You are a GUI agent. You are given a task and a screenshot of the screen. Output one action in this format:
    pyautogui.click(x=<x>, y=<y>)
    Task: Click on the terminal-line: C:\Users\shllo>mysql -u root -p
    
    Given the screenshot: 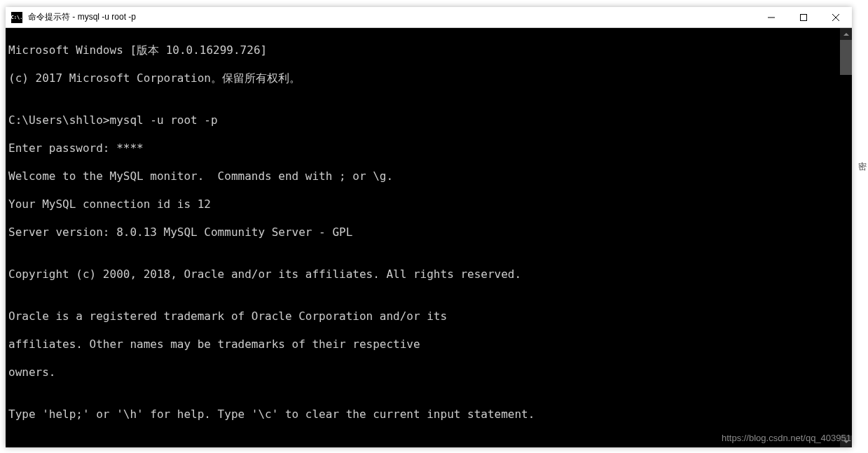 What is the action you would take?
    pyautogui.click(x=429, y=120)
    